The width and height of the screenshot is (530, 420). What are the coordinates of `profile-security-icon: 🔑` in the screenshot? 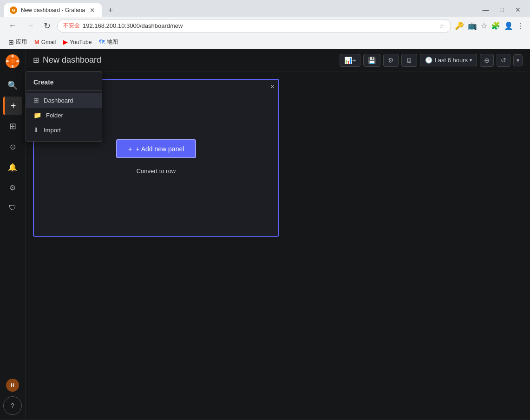 It's located at (459, 26).